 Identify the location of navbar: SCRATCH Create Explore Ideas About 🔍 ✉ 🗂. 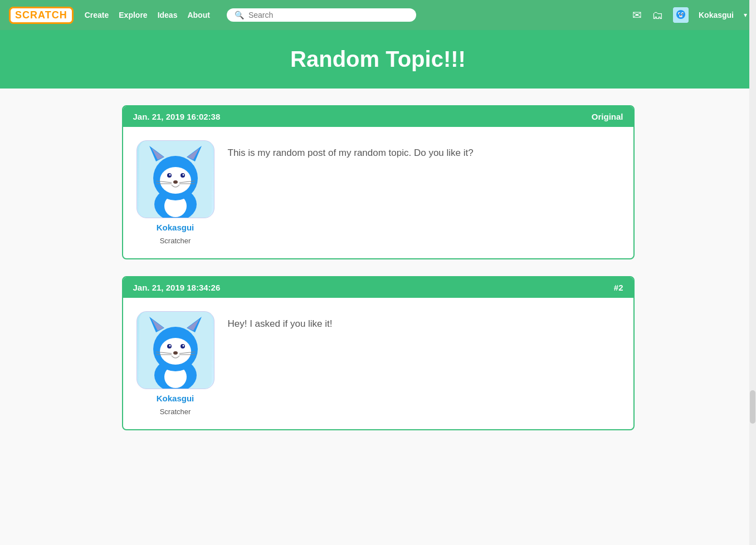
(378, 15).